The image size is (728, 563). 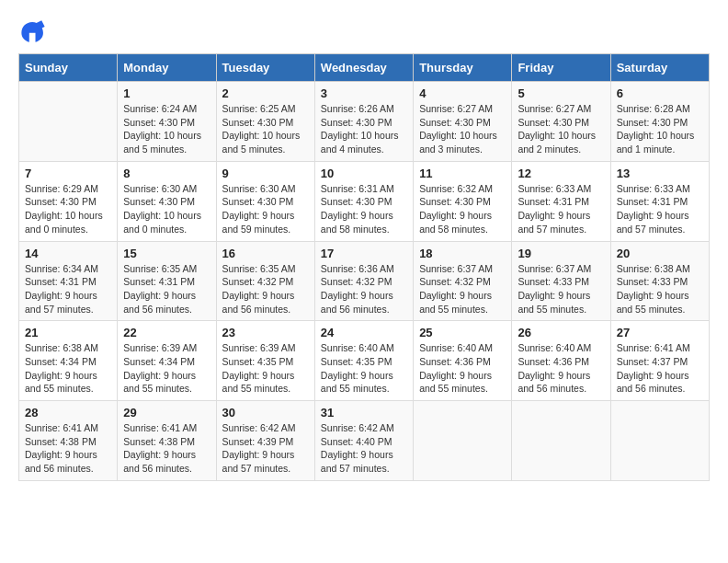 I want to click on day-info: Sunrise: 6:37 AM Sunset: 4:32 PM Dayligh…, so click(x=462, y=289).